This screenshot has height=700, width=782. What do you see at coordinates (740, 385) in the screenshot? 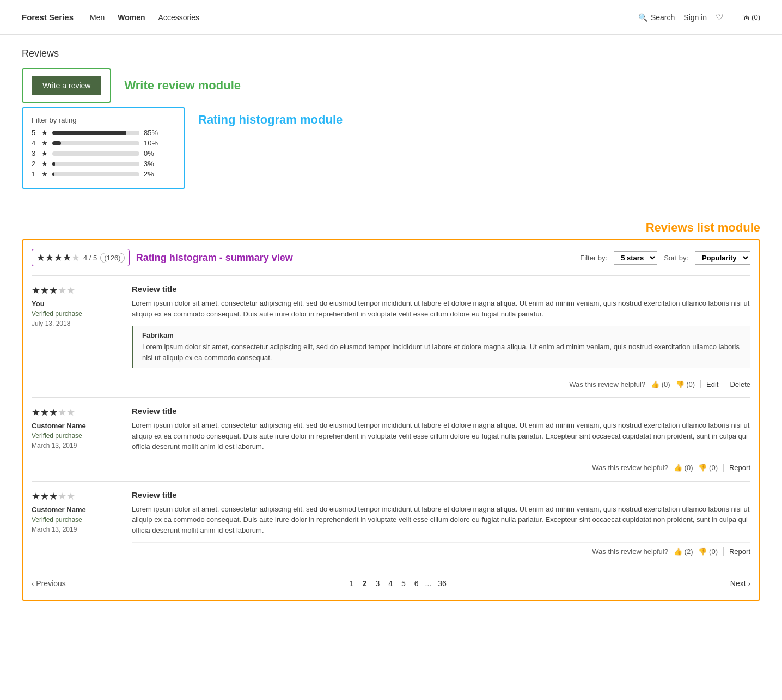
I see `delete-button-1: Delete` at bounding box center [740, 385].